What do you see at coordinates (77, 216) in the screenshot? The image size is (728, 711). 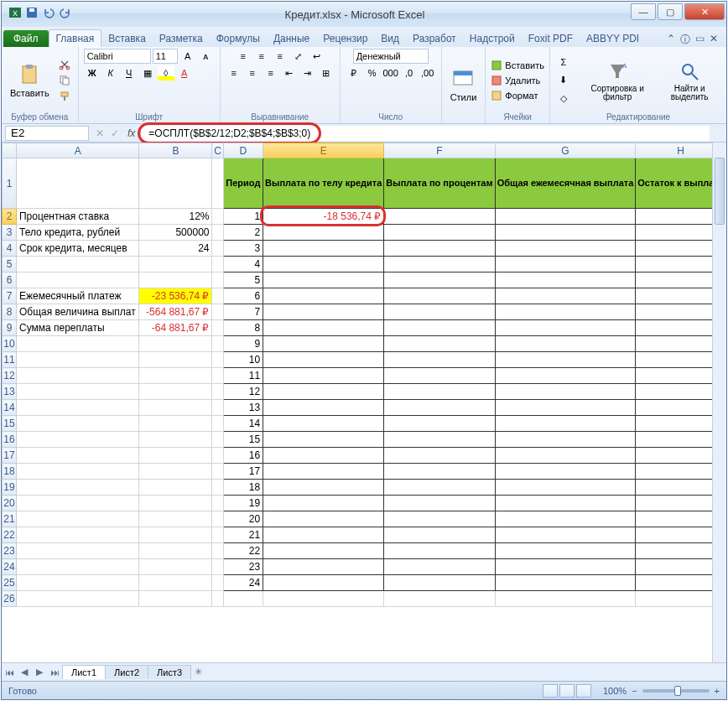 I see `cell-A2: Процентная ставка` at bounding box center [77, 216].